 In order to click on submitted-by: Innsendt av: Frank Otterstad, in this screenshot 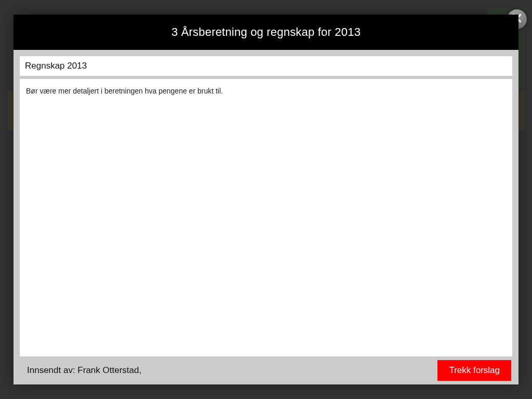, I will do `click(84, 370)`.